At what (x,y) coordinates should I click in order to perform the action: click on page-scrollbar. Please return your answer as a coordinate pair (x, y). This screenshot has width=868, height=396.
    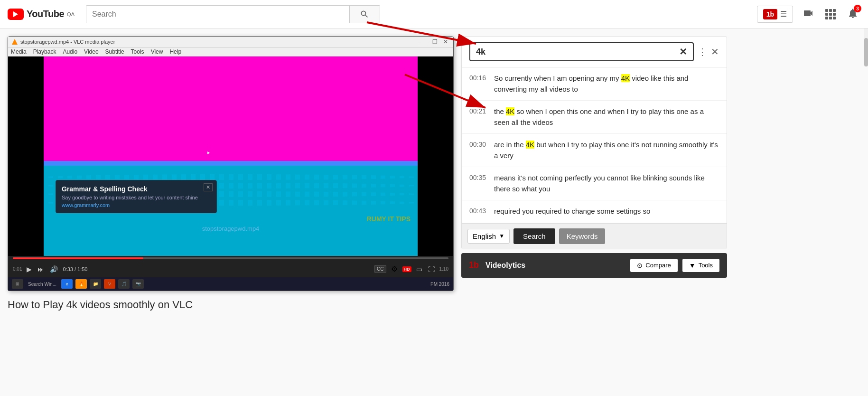
    Looking at the image, I should click on (866, 47).